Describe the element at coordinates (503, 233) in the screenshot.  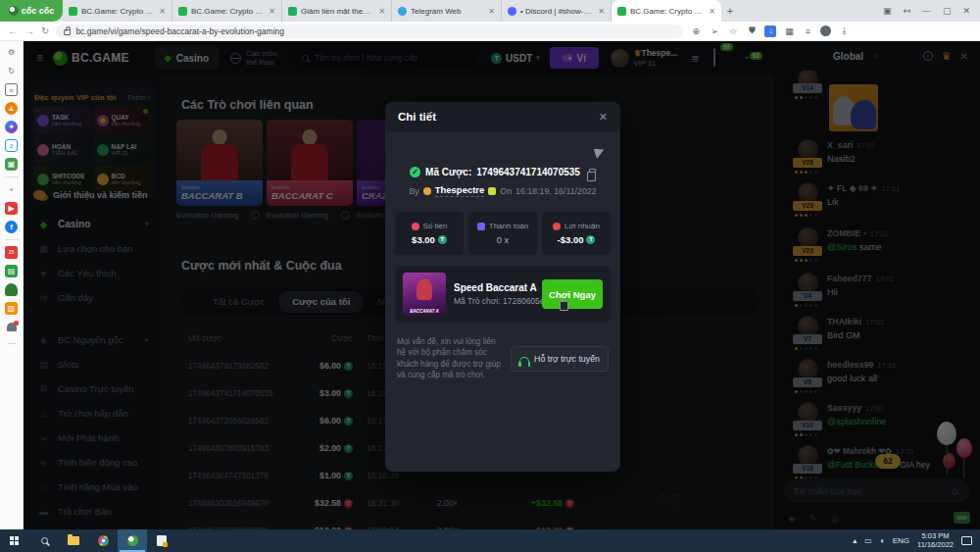
I see `stat-payout: Thanh toán 0 x` at that location.